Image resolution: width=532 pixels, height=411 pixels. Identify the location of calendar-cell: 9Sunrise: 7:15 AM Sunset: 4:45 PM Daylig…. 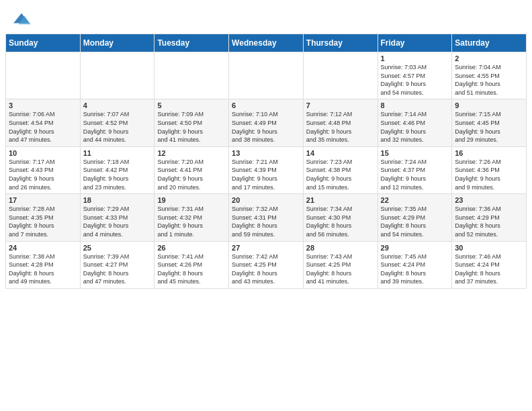
(489, 123).